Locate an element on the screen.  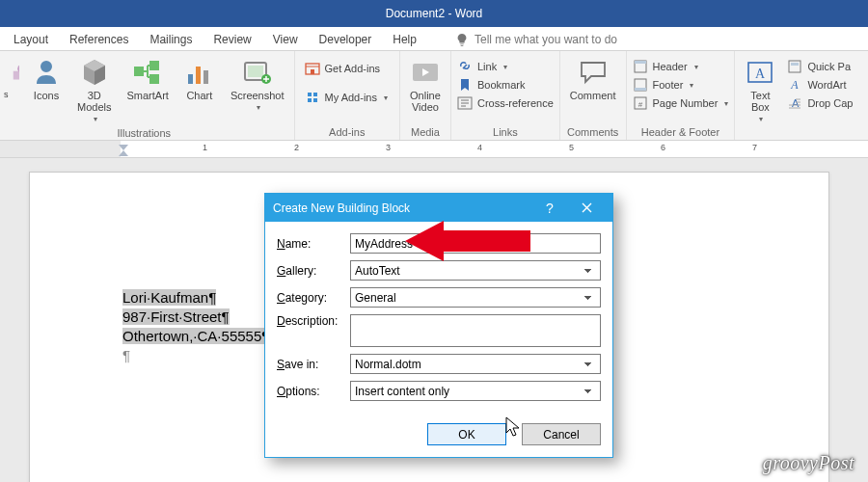
ribbon-my-addins-button: My Add-ins ▾ is located at coordinates (346, 97).